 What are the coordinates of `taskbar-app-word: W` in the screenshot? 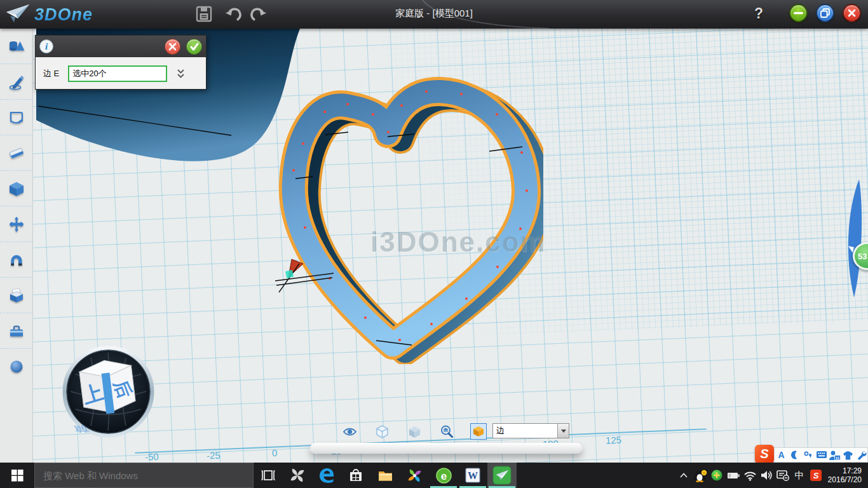 It's located at (473, 475).